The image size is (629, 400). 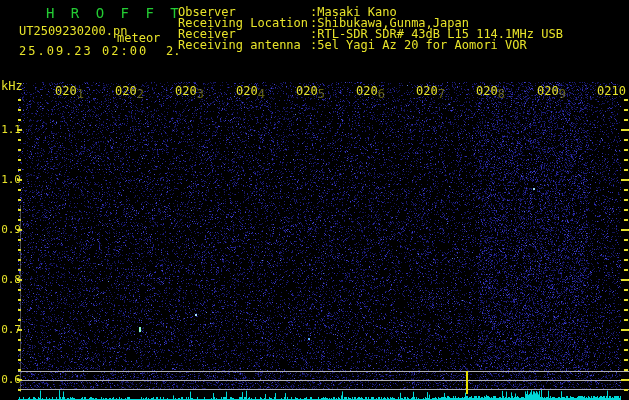 What do you see at coordinates (130, 91) in the screenshot?
I see `time-axis-label: 0202` at bounding box center [130, 91].